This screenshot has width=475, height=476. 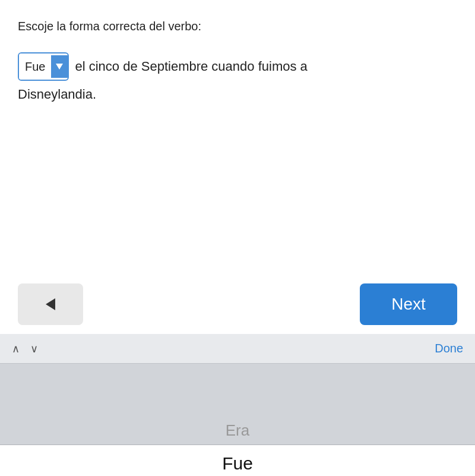 I want to click on sentence-part2: Disneylandia., so click(x=238, y=94).